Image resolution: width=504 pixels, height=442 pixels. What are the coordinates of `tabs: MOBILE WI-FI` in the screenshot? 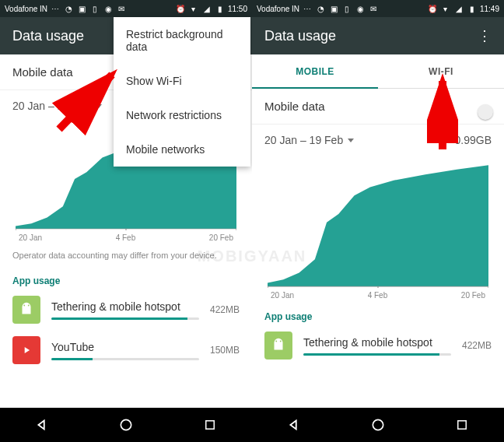 It's located at (378, 72).